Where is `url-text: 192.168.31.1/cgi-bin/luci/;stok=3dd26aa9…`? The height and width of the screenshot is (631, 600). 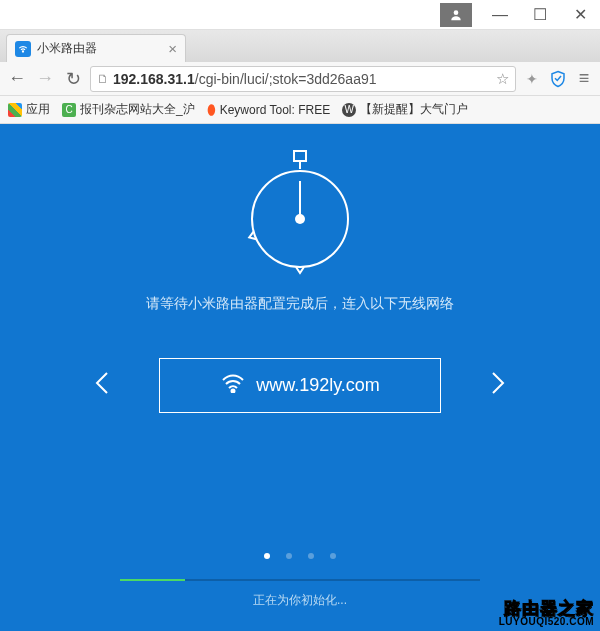 url-text: 192.168.31.1/cgi-bin/luci/;stok=3dd26aa9… is located at coordinates (302, 79).